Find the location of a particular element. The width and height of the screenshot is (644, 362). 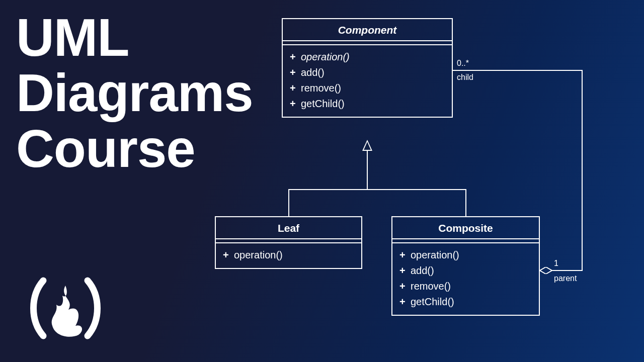

role-label: parent is located at coordinates (566, 279).